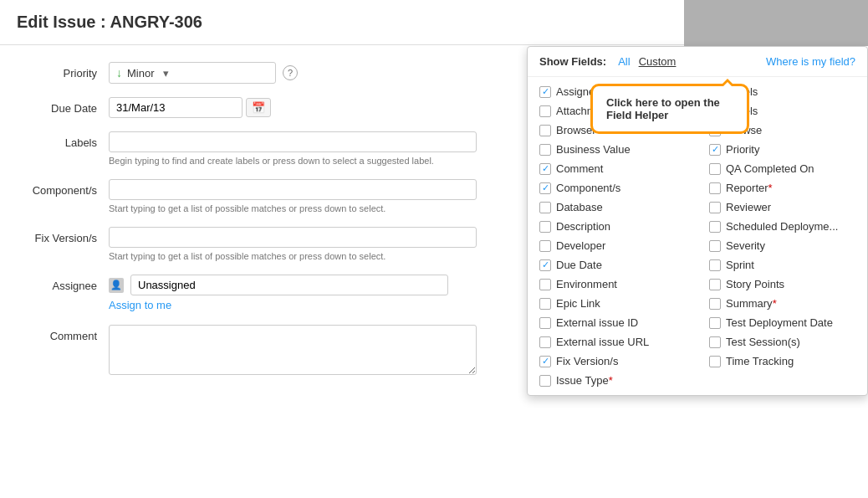 Image resolution: width=868 pixels, height=498 pixels. What do you see at coordinates (612, 303) in the screenshot?
I see `field-item-left-11: Epic Link` at bounding box center [612, 303].